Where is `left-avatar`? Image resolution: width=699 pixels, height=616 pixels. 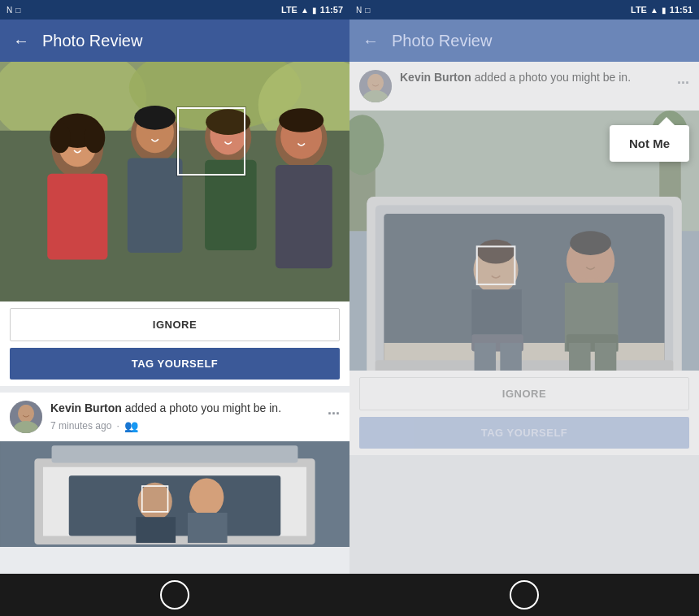
left-avatar is located at coordinates (26, 417).